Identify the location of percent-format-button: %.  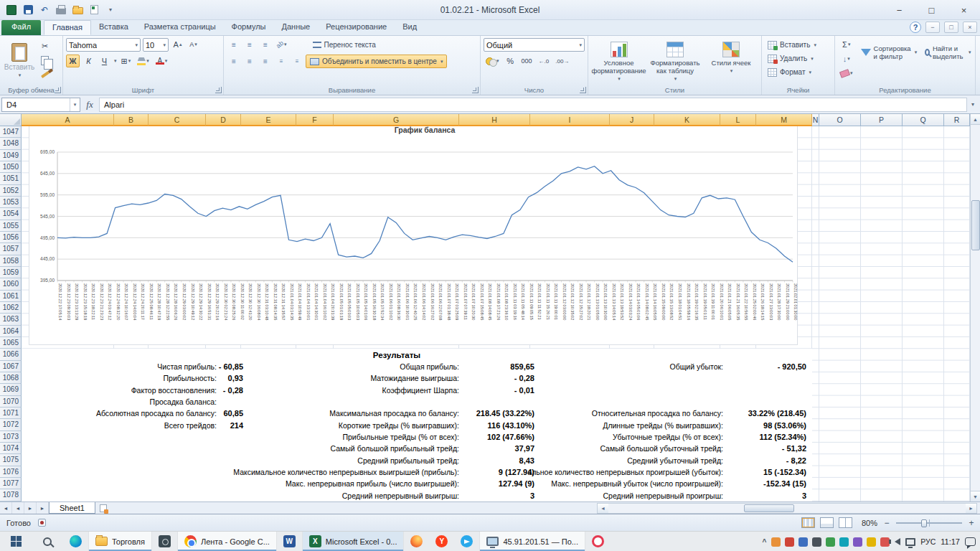
(511, 61).